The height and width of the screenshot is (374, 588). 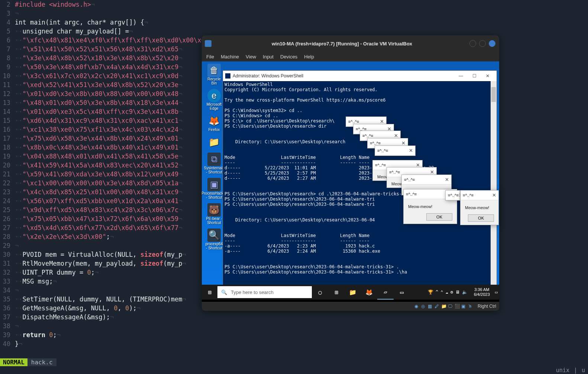 I want to click on line-number: 4, so click(x=7, y=22).